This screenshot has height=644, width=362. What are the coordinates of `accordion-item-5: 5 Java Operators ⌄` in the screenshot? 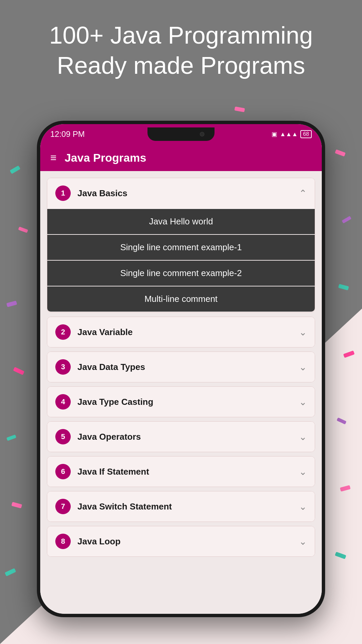 It's located at (181, 437).